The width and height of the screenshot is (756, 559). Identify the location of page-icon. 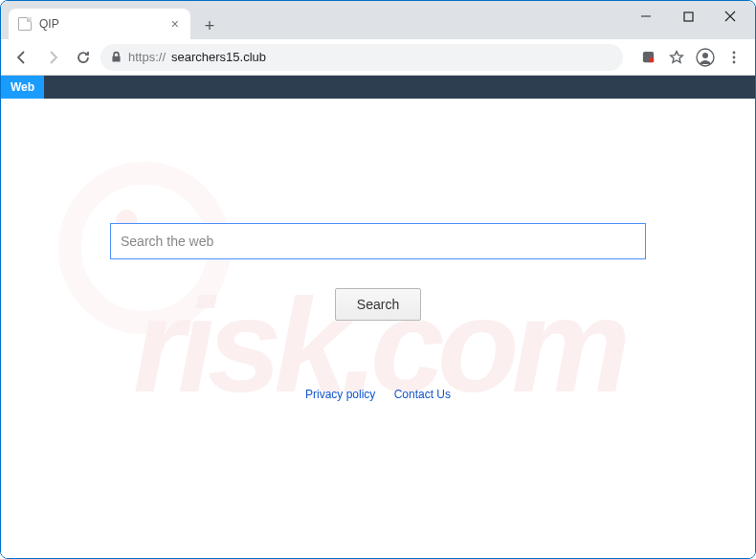
(25, 24).